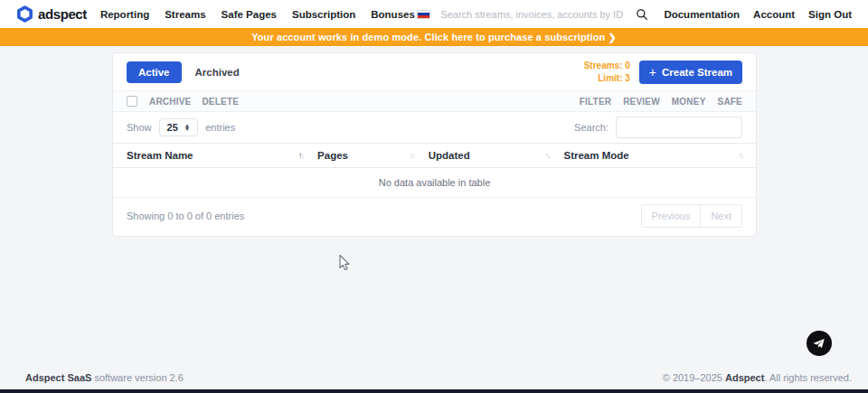  Describe the element at coordinates (692, 216) in the screenshot. I see `pagination: Previous Next` at that location.